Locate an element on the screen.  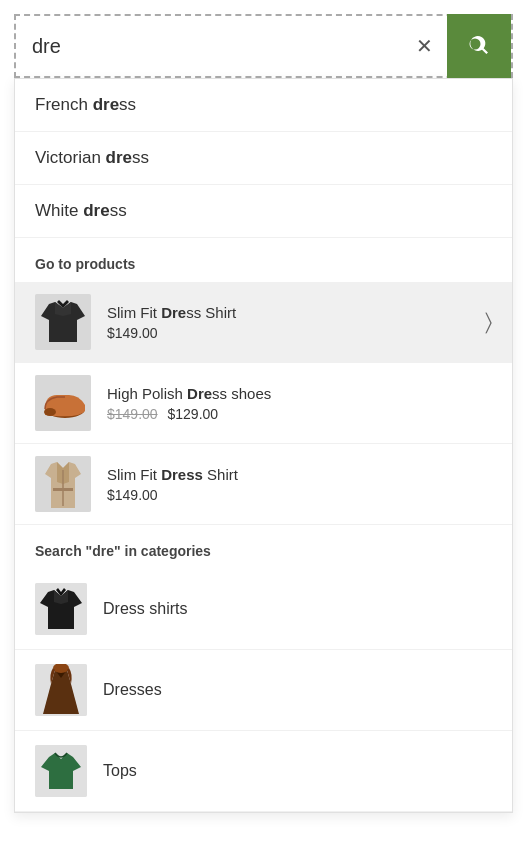
search-bar: ✕ is located at coordinates (264, 46).